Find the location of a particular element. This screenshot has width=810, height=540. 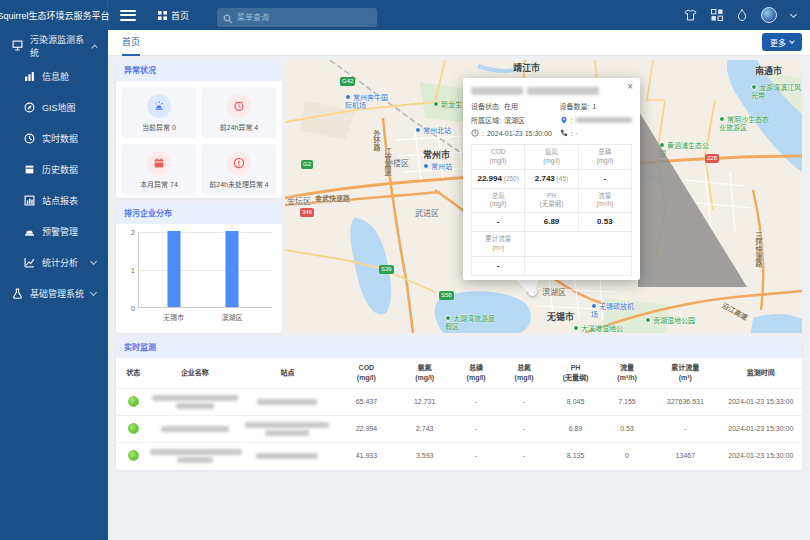

status-card-label: 当前异常 0 is located at coordinates (159, 127).